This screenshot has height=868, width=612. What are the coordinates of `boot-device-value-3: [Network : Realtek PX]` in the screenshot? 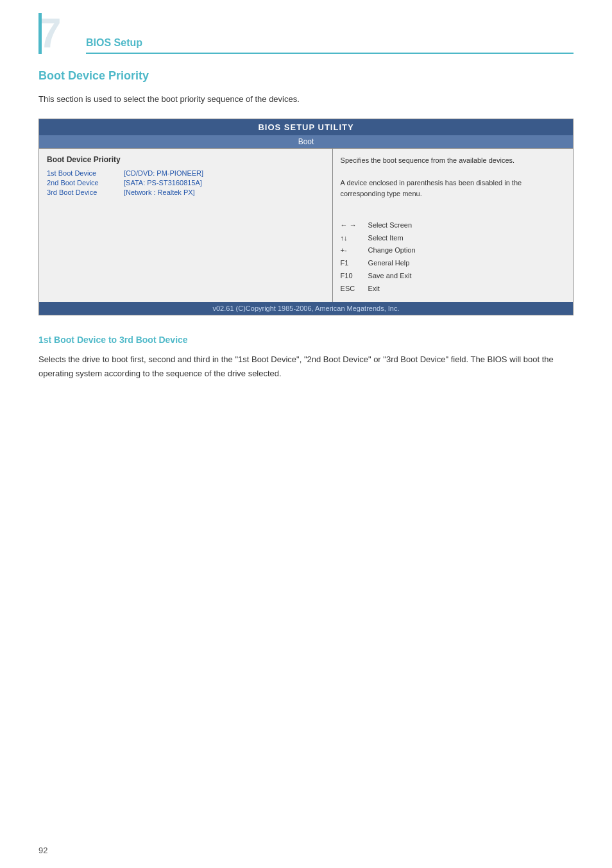 It's located at (159, 192).